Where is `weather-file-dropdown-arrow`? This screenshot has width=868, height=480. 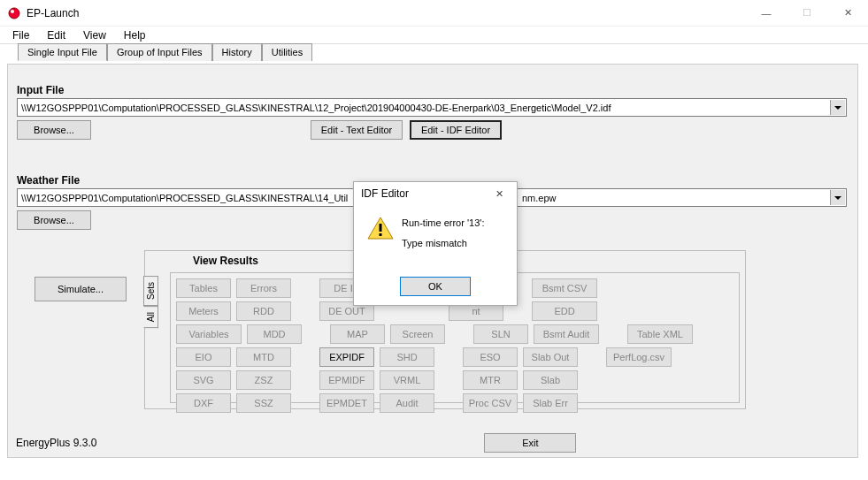 weather-file-dropdown-arrow is located at coordinates (837, 198).